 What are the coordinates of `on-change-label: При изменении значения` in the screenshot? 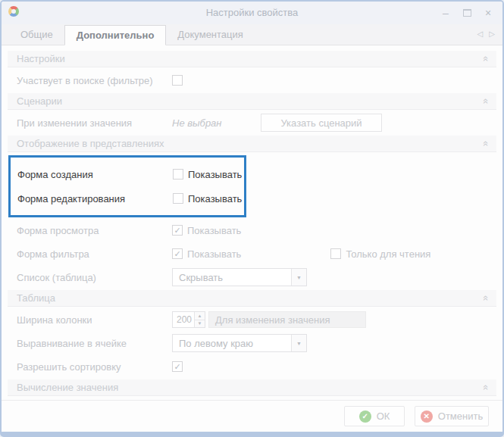 It's located at (94, 123).